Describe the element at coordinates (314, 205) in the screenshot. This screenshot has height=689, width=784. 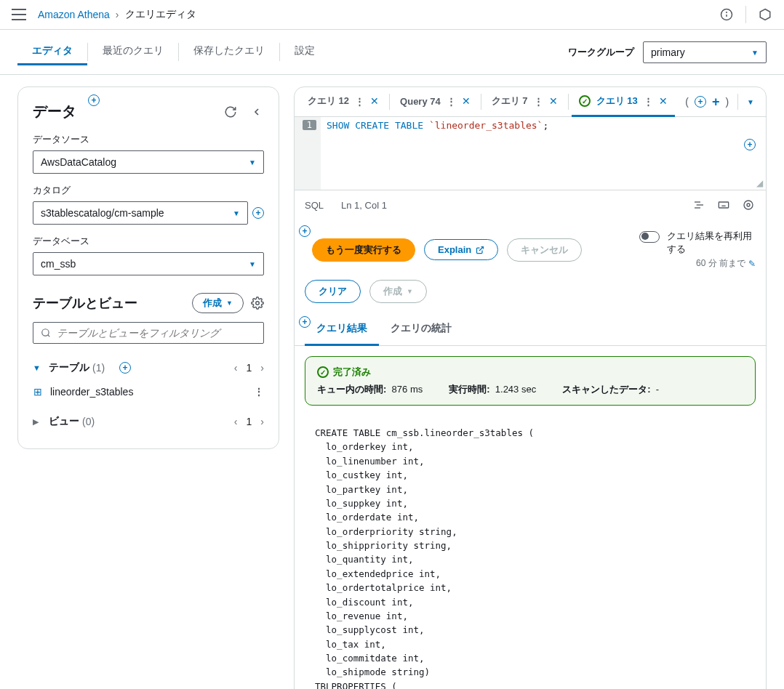
I see `editor-lang: SQL` at that location.